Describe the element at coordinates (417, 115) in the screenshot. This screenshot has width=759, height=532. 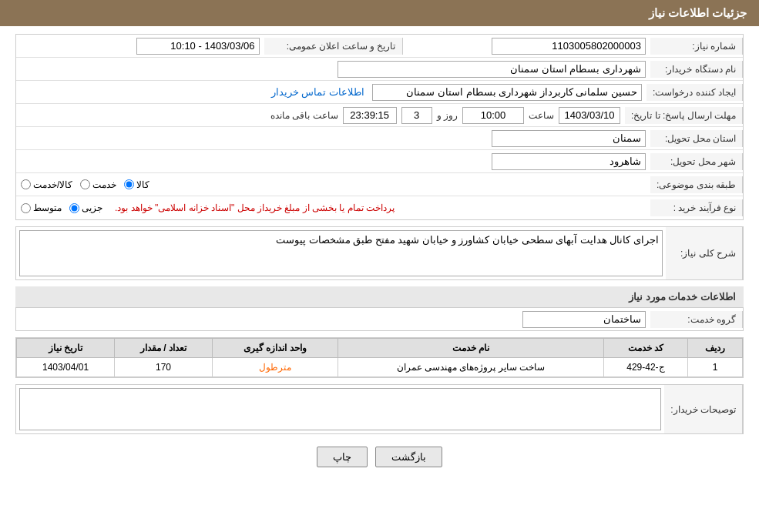
I see `response-days-display: 3` at that location.